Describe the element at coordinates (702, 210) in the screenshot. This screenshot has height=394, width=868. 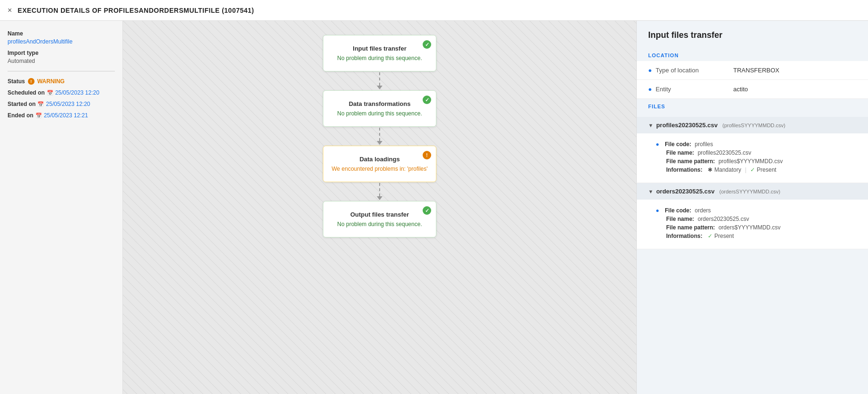
I see `file-code-value: orders` at that location.